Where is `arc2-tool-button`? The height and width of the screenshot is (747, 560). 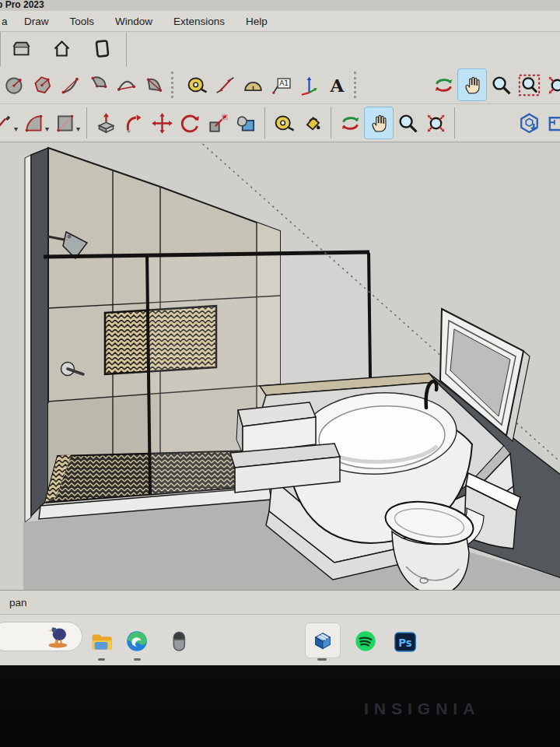
arc2-tool-button is located at coordinates (126, 85).